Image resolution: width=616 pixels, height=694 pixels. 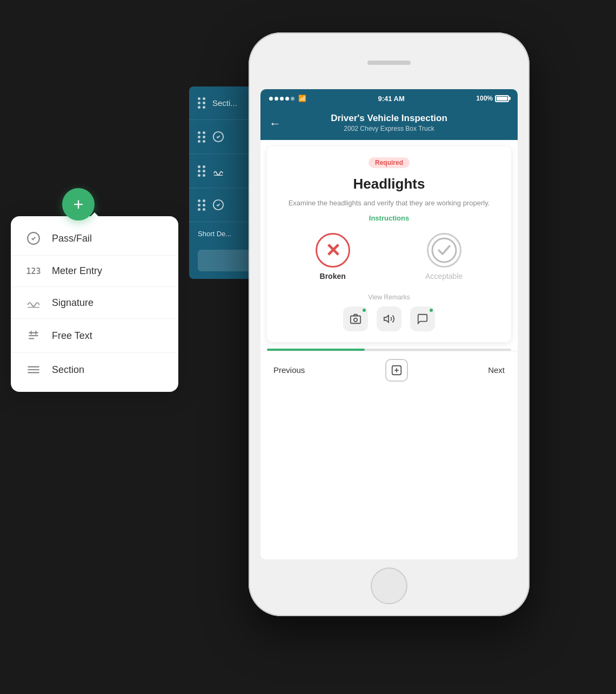 I want to click on card-description: Examine the headlights and verify that t…, so click(x=389, y=203).